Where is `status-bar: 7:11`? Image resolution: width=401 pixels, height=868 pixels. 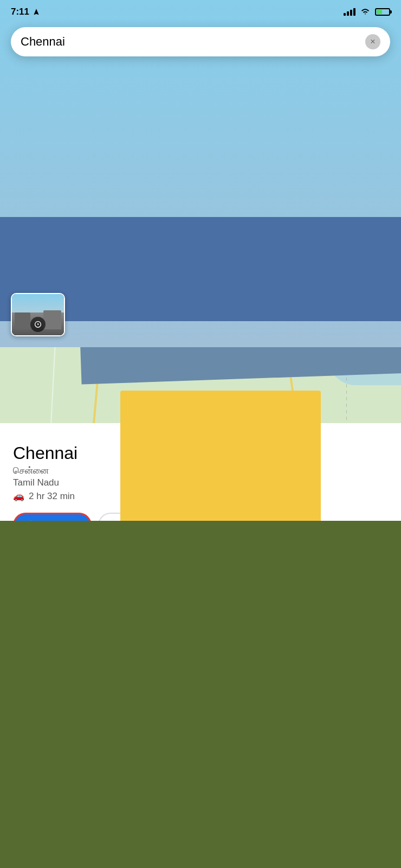
status-bar: 7:11 is located at coordinates (200, 12).